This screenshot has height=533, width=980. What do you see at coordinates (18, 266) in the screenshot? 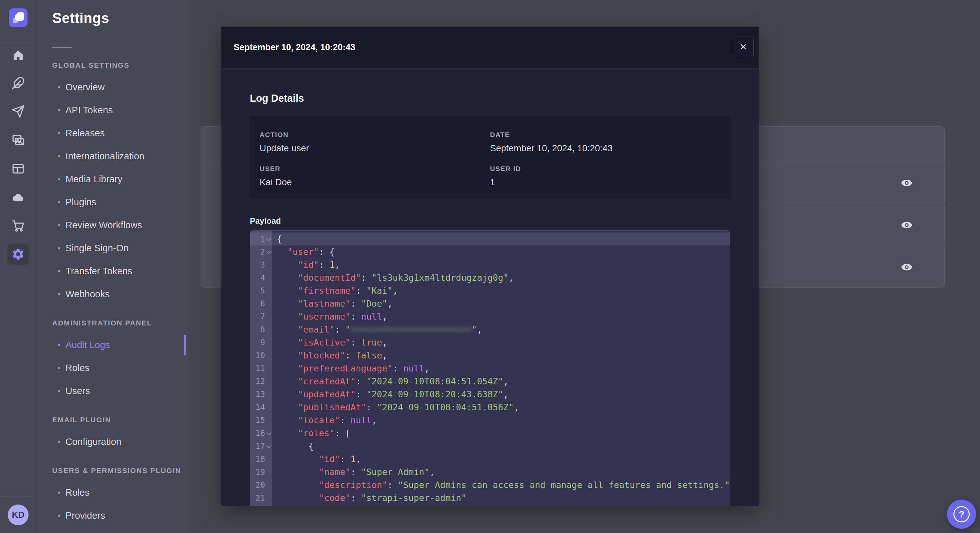
I see `icon-sidebar: KD` at bounding box center [18, 266].